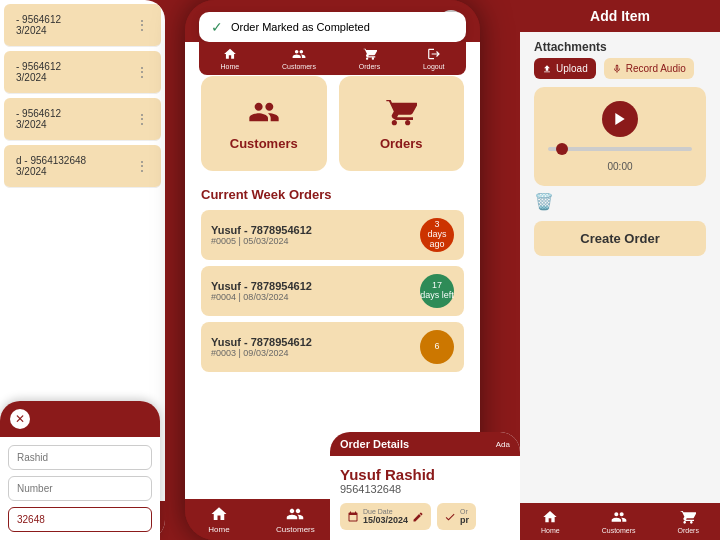 This screenshot has height=540, width=720. What do you see at coordinates (550, 522) in the screenshot?
I see `right-nav-home: Home` at bounding box center [550, 522].